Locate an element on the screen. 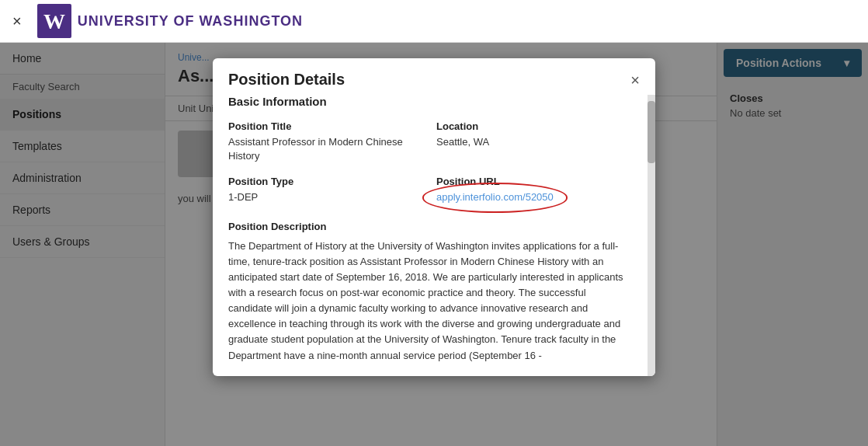 This screenshot has height=446, width=868. url-highlight-wrapper: apply.interfolio.com/52050 is located at coordinates (495, 197).